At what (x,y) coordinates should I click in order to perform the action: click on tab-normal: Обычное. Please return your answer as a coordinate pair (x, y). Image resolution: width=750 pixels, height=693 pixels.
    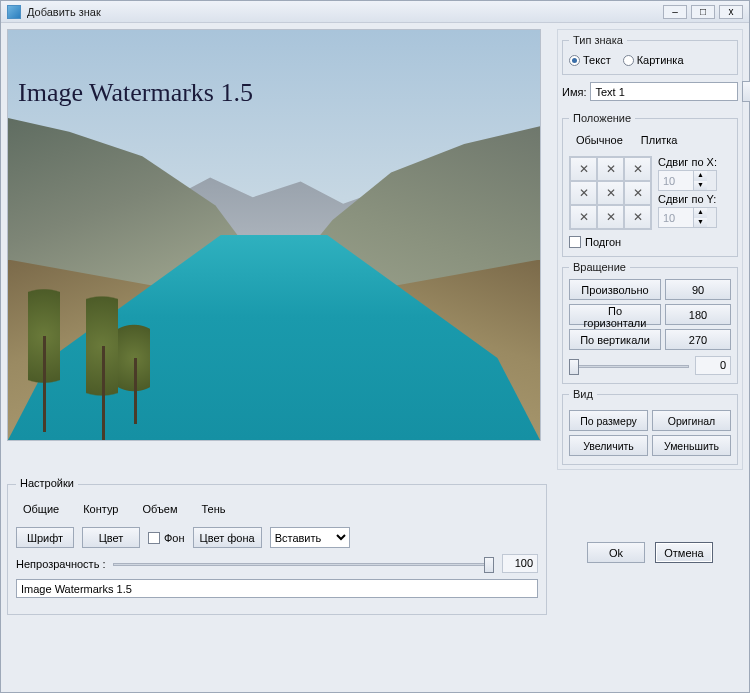
    Looking at the image, I should click on (600, 140).